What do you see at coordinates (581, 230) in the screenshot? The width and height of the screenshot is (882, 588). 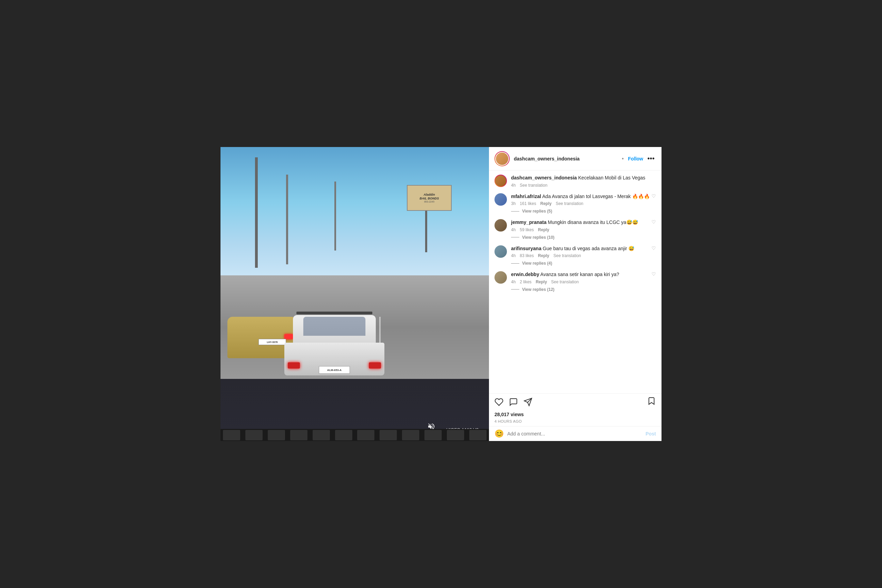 I see `comment-meta-2: 4h 59 likes Reply` at bounding box center [581, 230].